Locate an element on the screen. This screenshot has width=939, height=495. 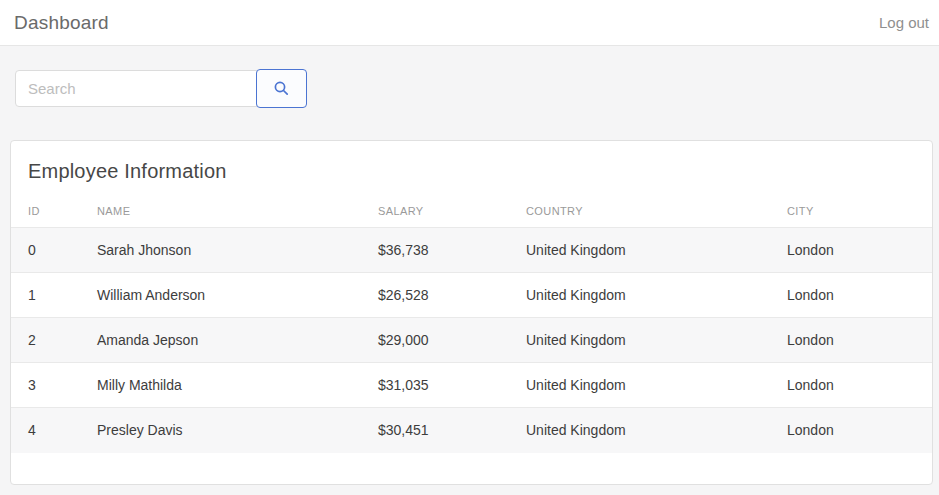
cell-id: 1 is located at coordinates (46, 296).